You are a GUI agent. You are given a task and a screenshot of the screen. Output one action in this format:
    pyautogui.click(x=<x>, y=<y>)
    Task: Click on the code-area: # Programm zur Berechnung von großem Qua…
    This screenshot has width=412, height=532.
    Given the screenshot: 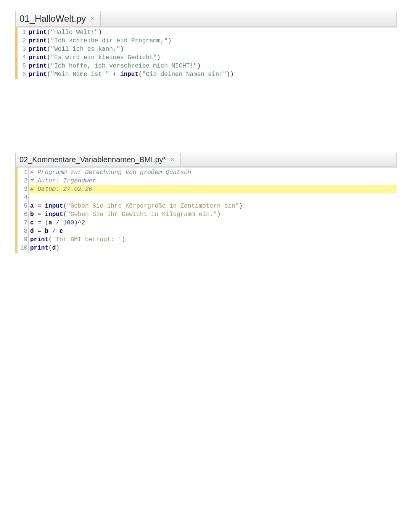 What is the action you would take?
    pyautogui.click(x=213, y=210)
    